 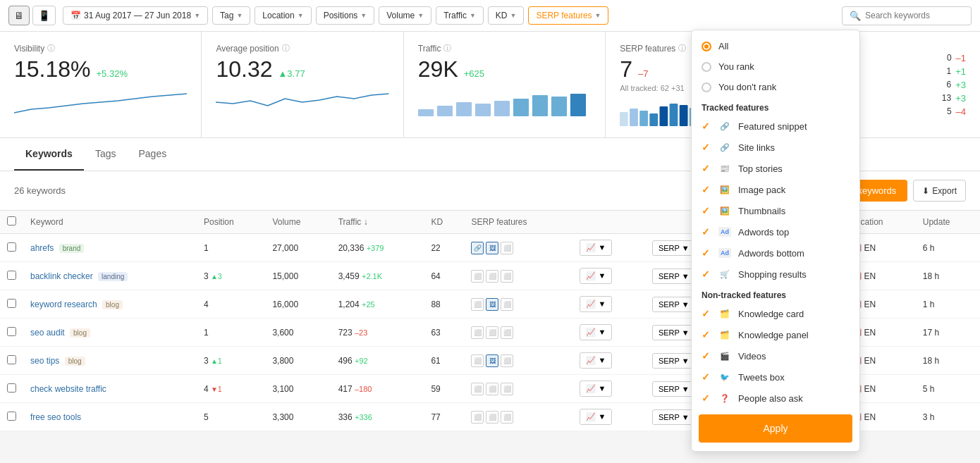 What do you see at coordinates (776, 147) in the screenshot?
I see `item-site-links: ✓ 🔗 Site links` at bounding box center [776, 147].